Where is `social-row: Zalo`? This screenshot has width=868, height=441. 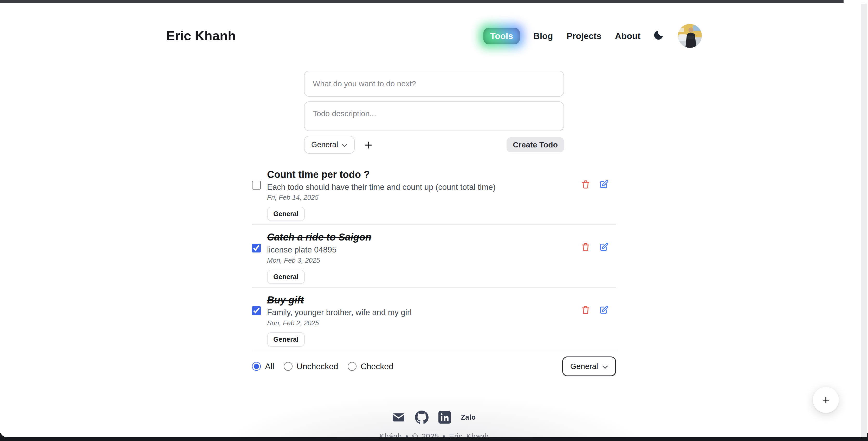 social-row: Zalo is located at coordinates (434, 417).